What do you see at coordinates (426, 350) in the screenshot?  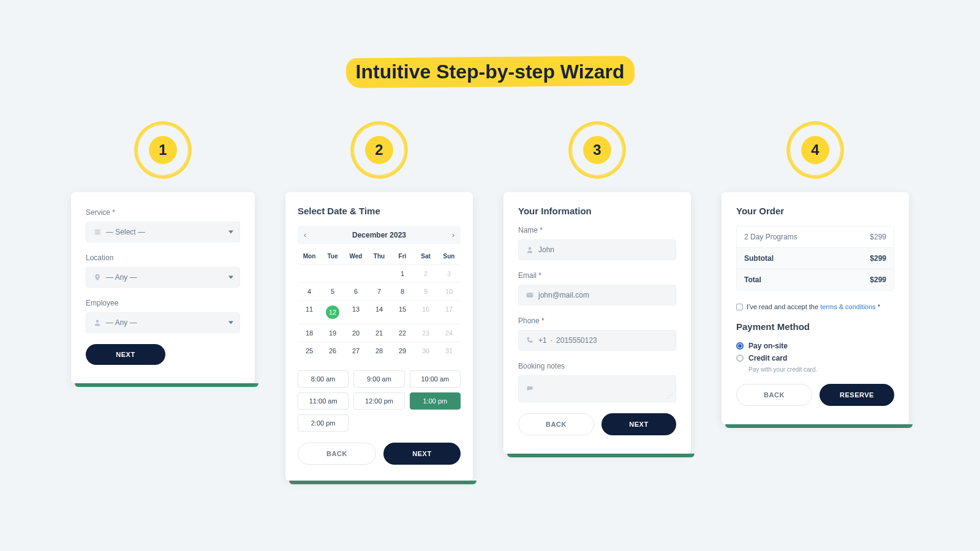 I see `calendar-day: 30` at bounding box center [426, 350].